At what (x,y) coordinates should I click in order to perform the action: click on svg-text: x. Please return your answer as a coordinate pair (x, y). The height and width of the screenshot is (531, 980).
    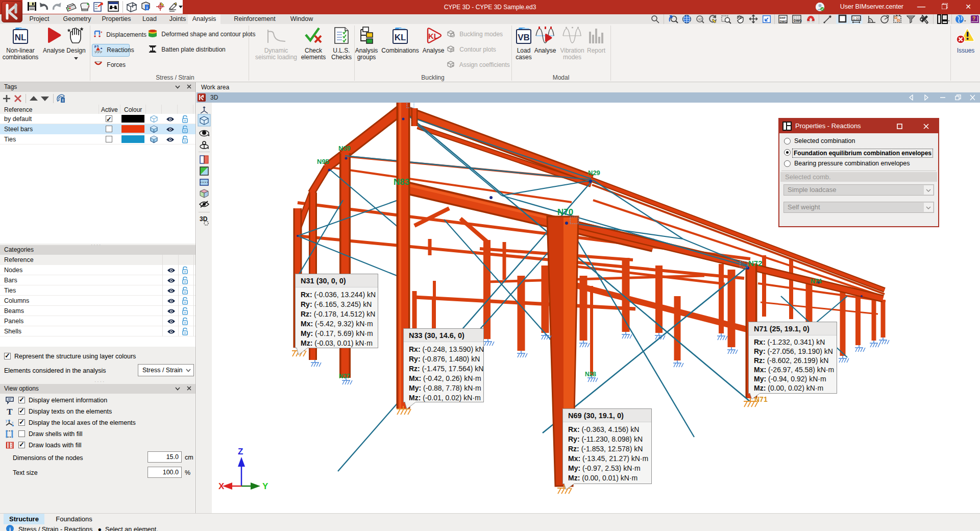
    Looking at the image, I should click on (13, 423).